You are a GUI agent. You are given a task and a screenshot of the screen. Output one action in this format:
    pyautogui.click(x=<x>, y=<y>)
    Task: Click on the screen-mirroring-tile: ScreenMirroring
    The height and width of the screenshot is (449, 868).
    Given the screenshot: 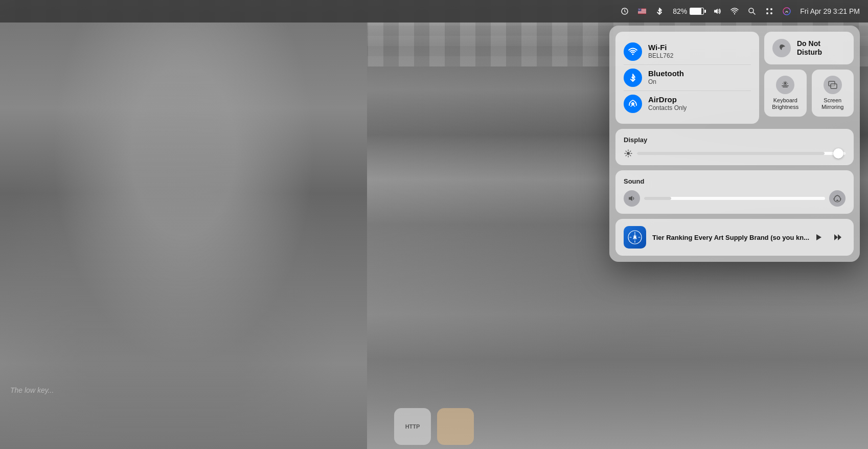 What is the action you would take?
    pyautogui.click(x=833, y=93)
    